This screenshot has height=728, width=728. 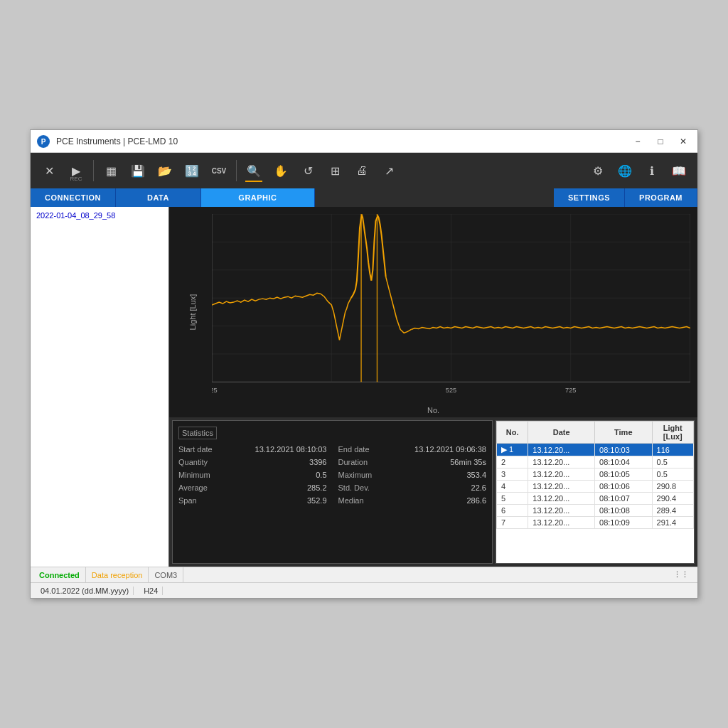 I want to click on statistics-title: Statistics, so click(x=198, y=433).